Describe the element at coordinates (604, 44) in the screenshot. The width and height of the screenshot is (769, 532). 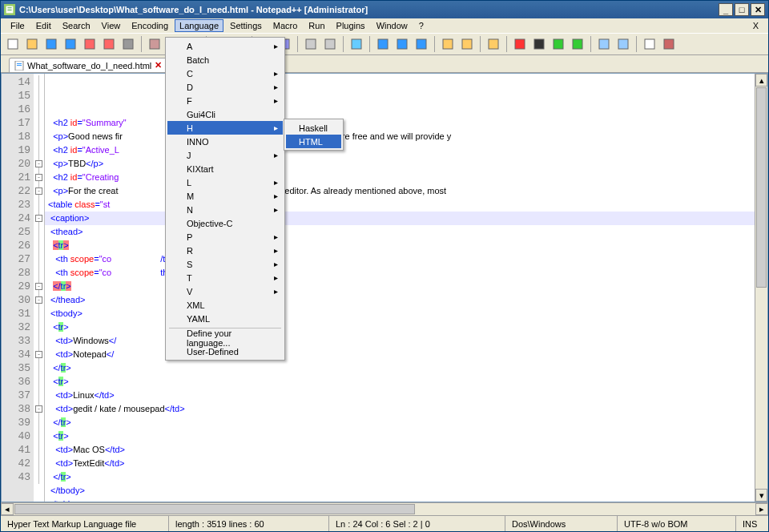
I see `toolbar-macro1-button` at that location.